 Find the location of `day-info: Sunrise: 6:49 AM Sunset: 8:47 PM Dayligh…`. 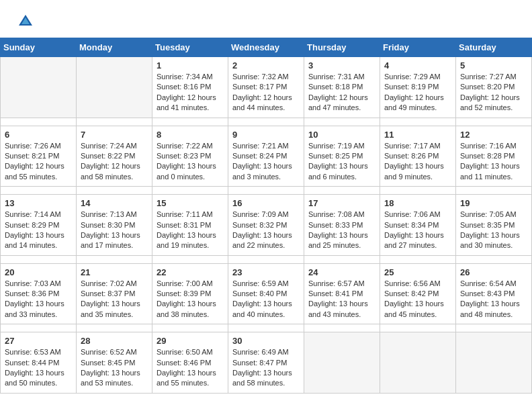

day-info: Sunrise: 6:49 AM Sunset: 8:47 PM Dayligh… is located at coordinates (266, 368).